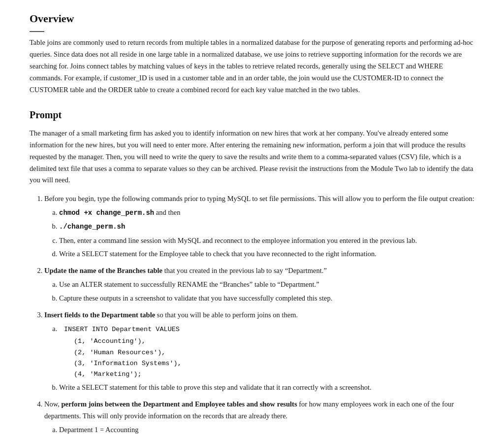 The image size is (504, 439). What do you see at coordinates (37, 32) in the screenshot?
I see `overview-divider` at bounding box center [37, 32].